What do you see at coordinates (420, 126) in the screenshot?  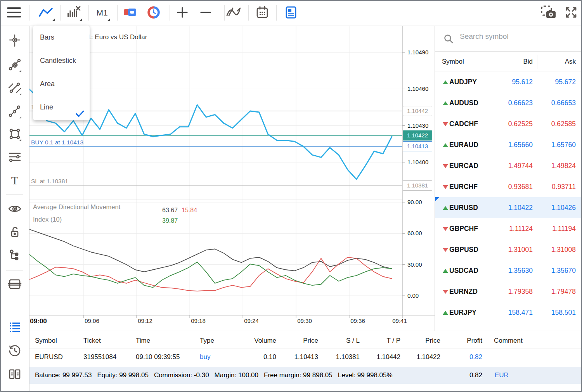 I see `price-axis-label: 1.10430` at bounding box center [420, 126].